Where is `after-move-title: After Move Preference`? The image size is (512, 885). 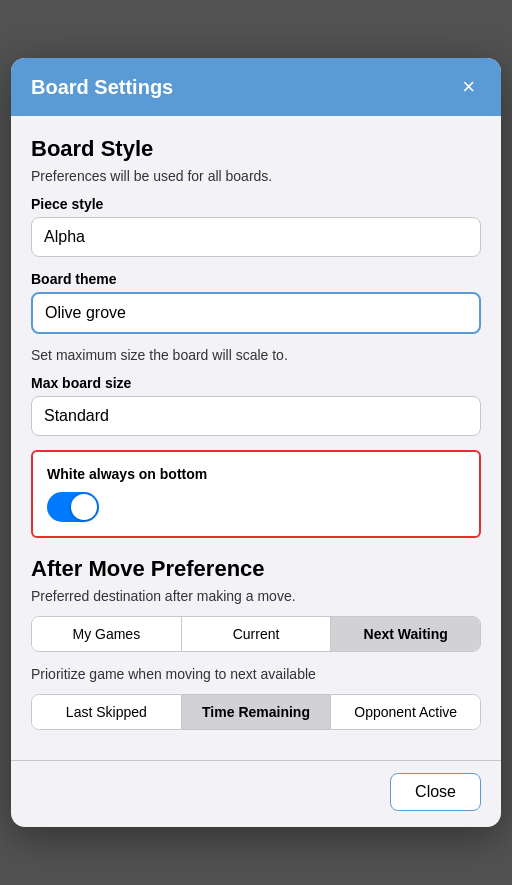
after-move-title: After Move Preference is located at coordinates (256, 569).